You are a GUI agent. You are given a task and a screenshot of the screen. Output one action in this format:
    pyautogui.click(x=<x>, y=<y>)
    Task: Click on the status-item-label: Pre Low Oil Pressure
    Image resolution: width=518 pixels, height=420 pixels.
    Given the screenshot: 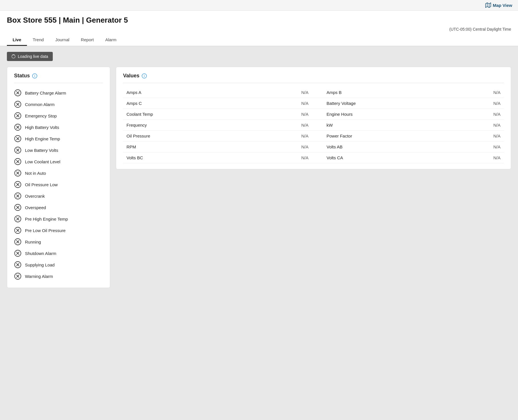 What is the action you would take?
    pyautogui.click(x=45, y=230)
    